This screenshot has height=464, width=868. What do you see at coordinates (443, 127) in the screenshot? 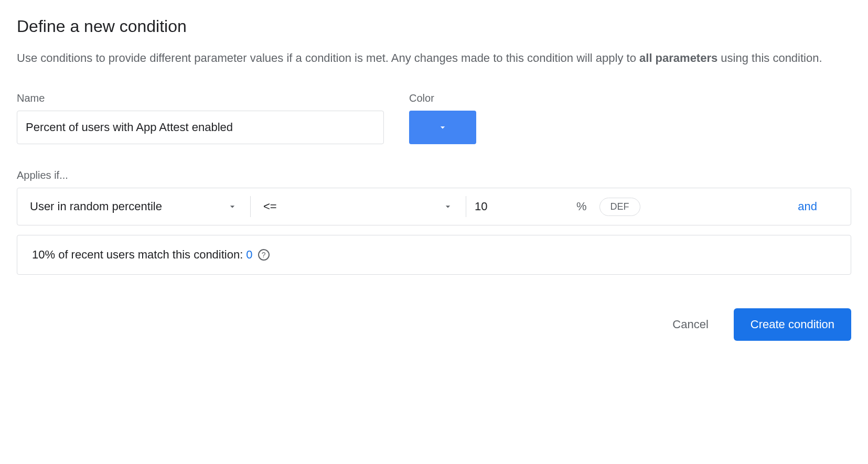
I see `color-picker-button` at bounding box center [443, 127].